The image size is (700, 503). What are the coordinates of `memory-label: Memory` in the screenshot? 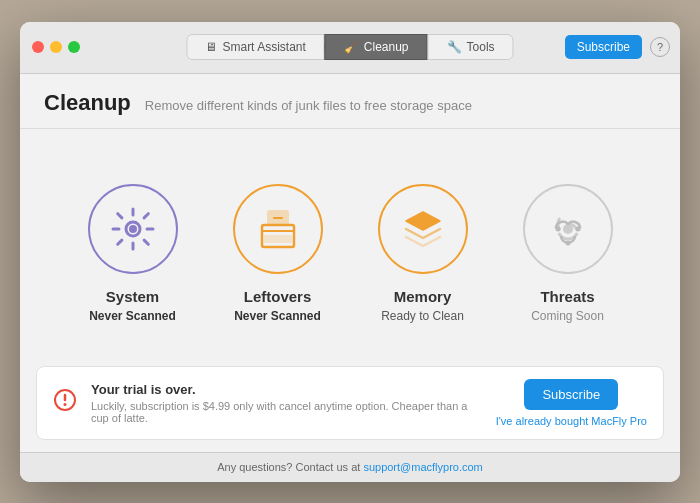 It's located at (423, 296).